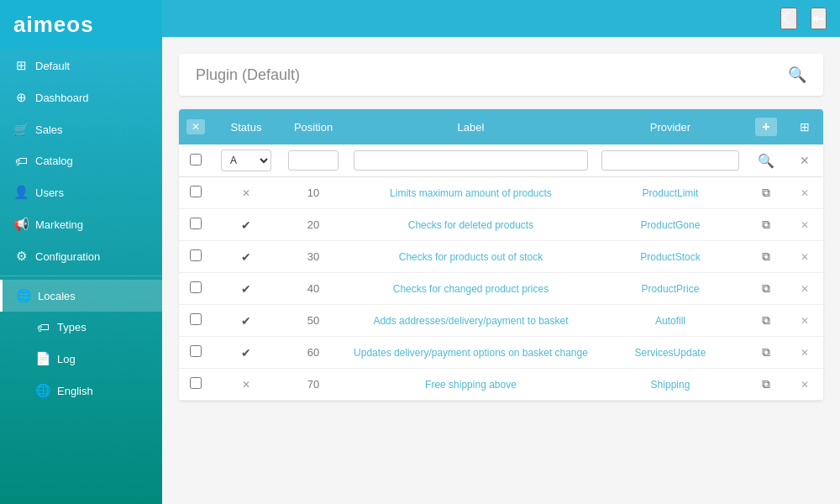 The height and width of the screenshot is (504, 840). Describe the element at coordinates (81, 97) in the screenshot. I see `sidebar-item-dashboard: ⊕ Dashboard` at that location.